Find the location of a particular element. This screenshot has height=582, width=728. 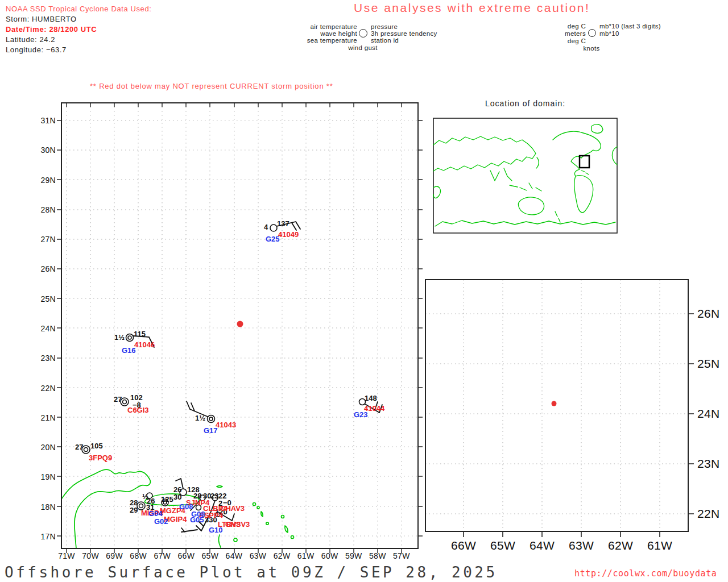

sub-lat-tick-label: 23N is located at coordinates (712, 464).